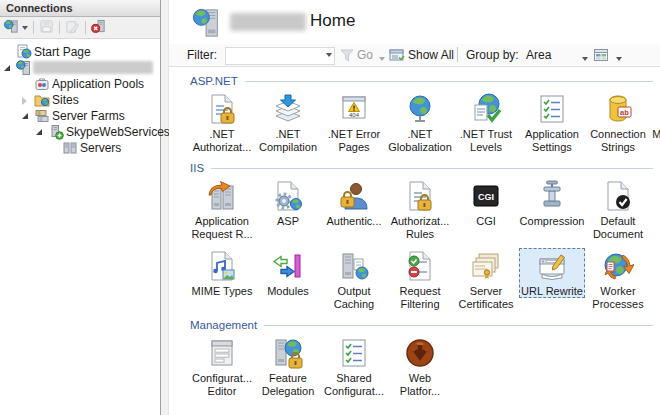  Describe the element at coordinates (288, 353) in the screenshot. I see `feature-delegation-icon` at that location.